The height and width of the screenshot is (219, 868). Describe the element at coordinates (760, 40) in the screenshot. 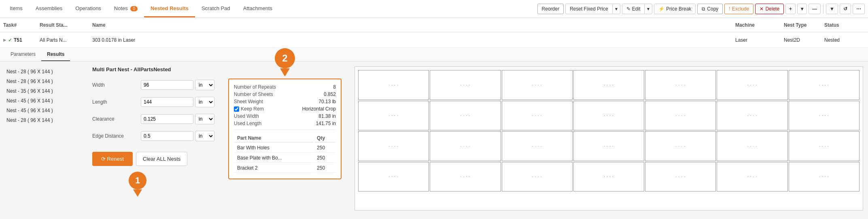

I see `machine-cell: Laser` at that location.